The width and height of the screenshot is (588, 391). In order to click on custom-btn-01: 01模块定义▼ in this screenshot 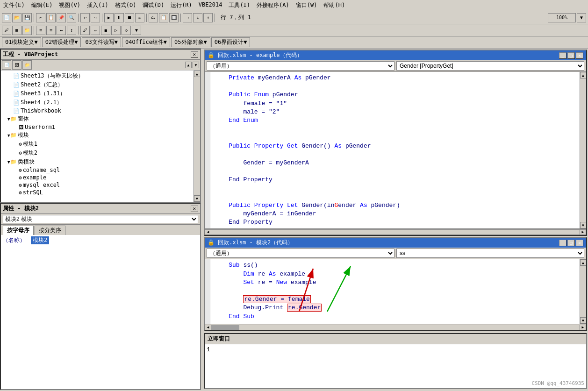, I will do `click(22, 42)`.